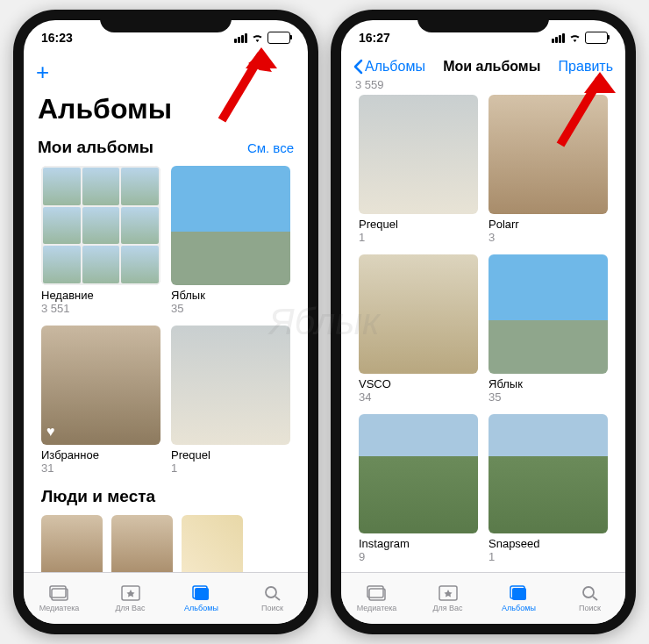  I want to click on places-item, so click(212, 544).